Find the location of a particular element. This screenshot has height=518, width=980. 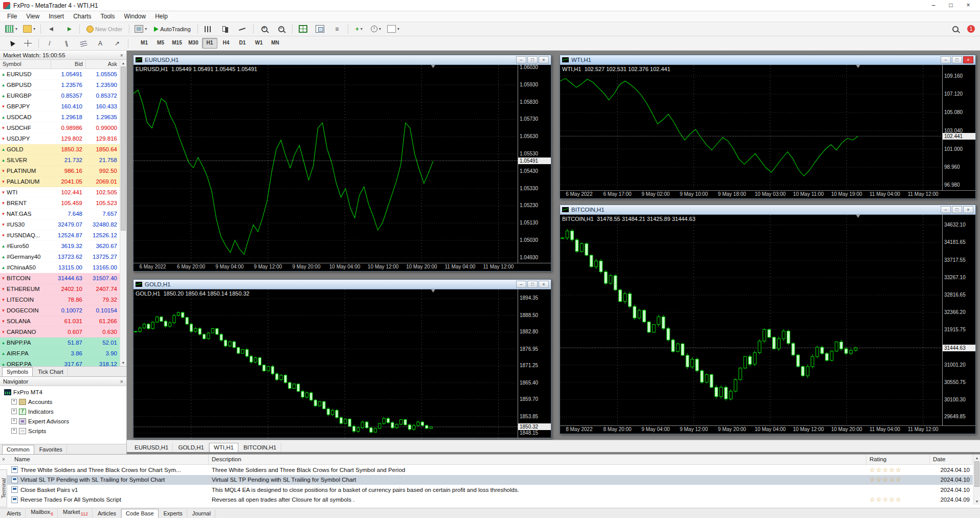

market-watch-row: ▼WTI102.441102.505 is located at coordinates (60, 192).